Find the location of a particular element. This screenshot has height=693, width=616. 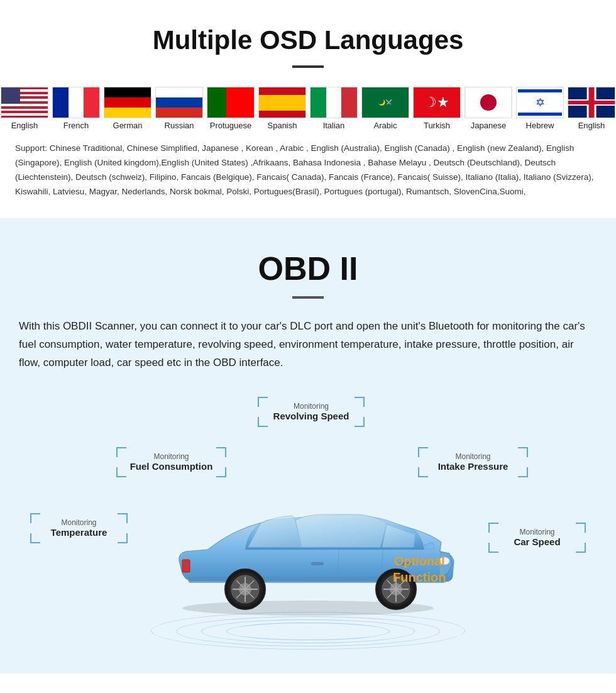

monitor-intake-label: Monitoring is located at coordinates (473, 457).